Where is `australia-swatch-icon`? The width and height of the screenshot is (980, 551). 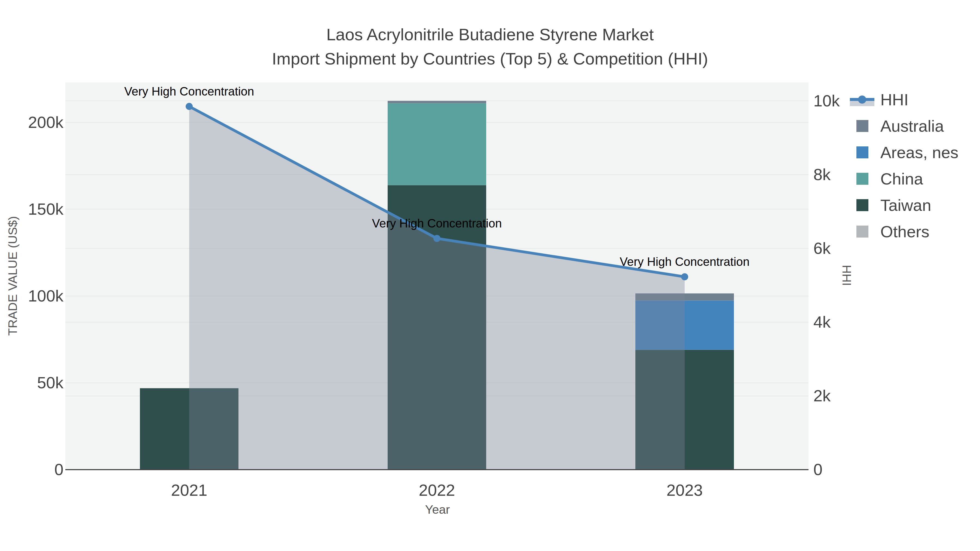 australia-swatch-icon is located at coordinates (862, 126).